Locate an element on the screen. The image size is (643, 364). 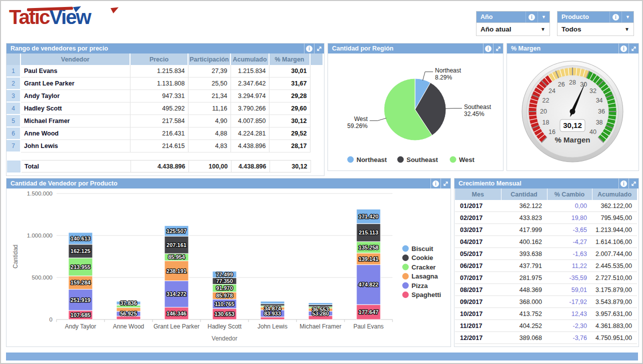
chart-text: 125.507 is located at coordinates (176, 231).